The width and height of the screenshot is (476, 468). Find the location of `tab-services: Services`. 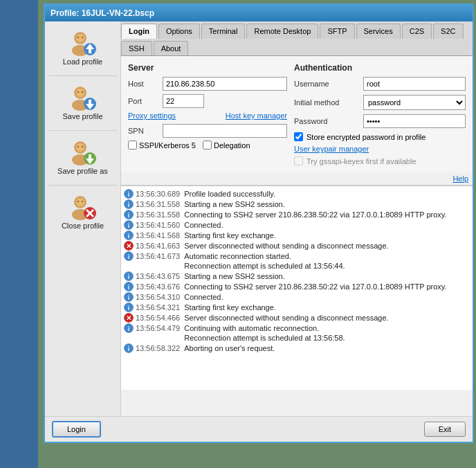

tab-services: Services is located at coordinates (378, 31).